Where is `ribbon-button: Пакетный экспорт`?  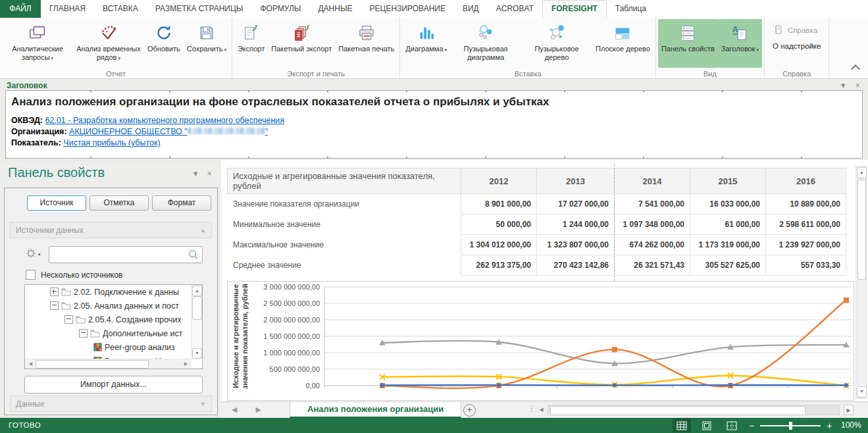 ribbon-button: Пакетный экспорт is located at coordinates (301, 43).